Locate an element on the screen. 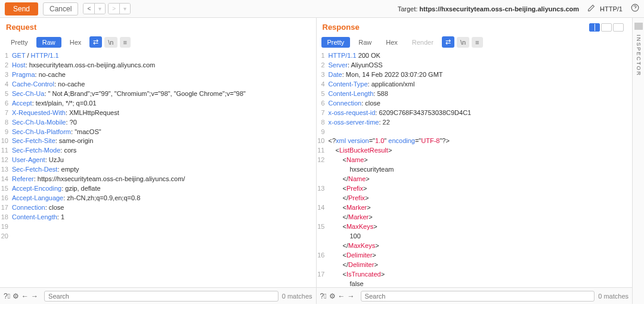 This screenshot has width=644, height=323. code-line: 6Connection: close is located at coordinates (475, 104).